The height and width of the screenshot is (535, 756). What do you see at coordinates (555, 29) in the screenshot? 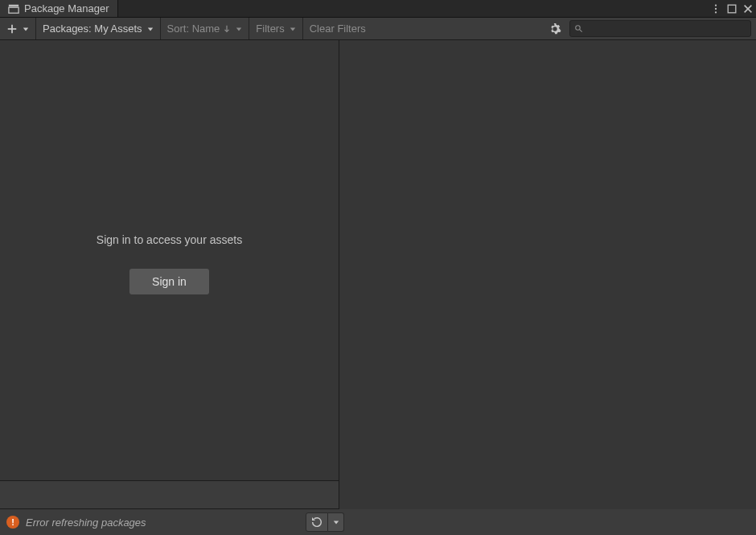
I see `settings-button` at bounding box center [555, 29].